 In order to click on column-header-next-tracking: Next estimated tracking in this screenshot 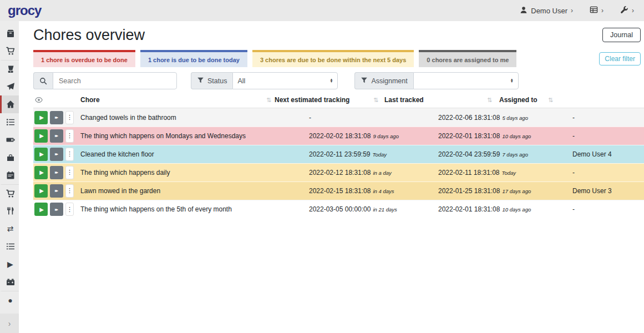, I will do `click(312, 100)`.